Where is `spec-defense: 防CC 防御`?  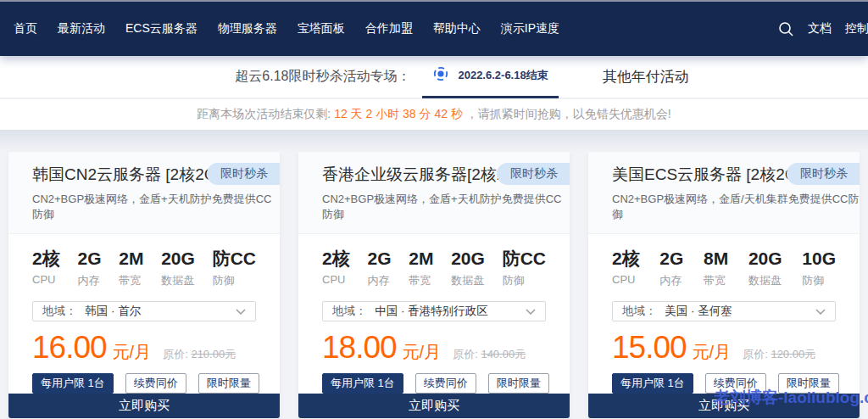 spec-defense: 防CC 防御 is located at coordinates (234, 268).